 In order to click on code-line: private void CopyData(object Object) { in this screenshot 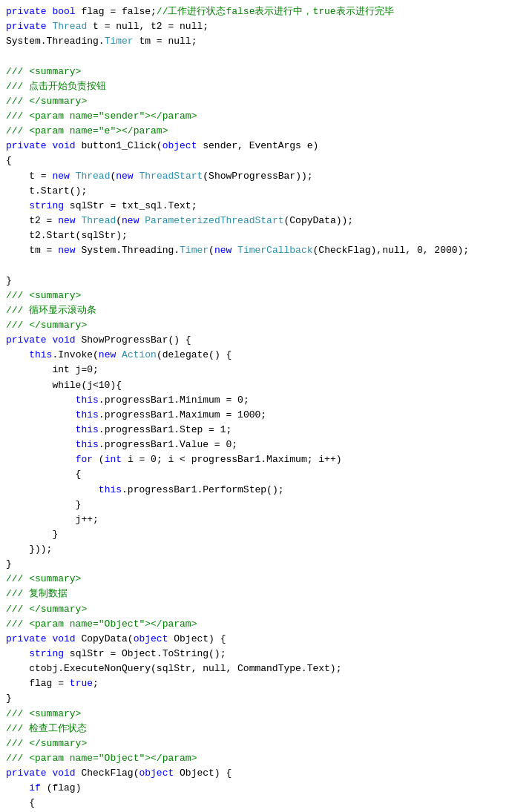, I will do `click(256, 639)`.